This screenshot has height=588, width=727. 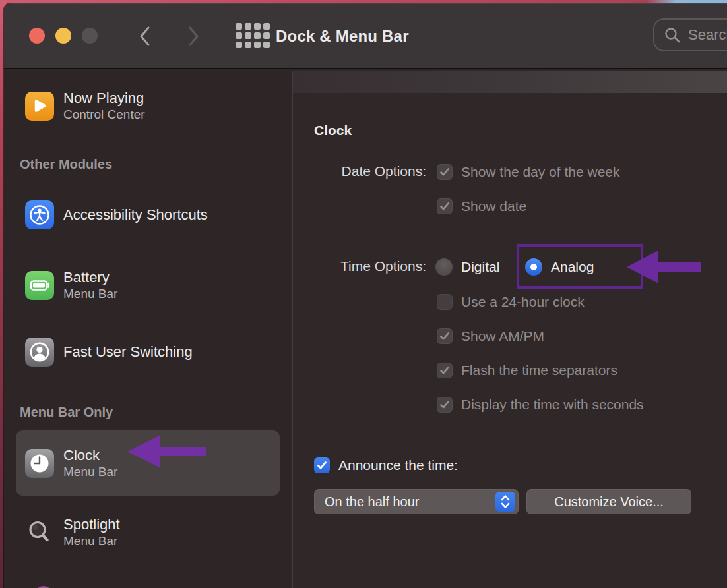 What do you see at coordinates (609, 502) in the screenshot?
I see `customize-voice-button: Customize Voice...` at bounding box center [609, 502].